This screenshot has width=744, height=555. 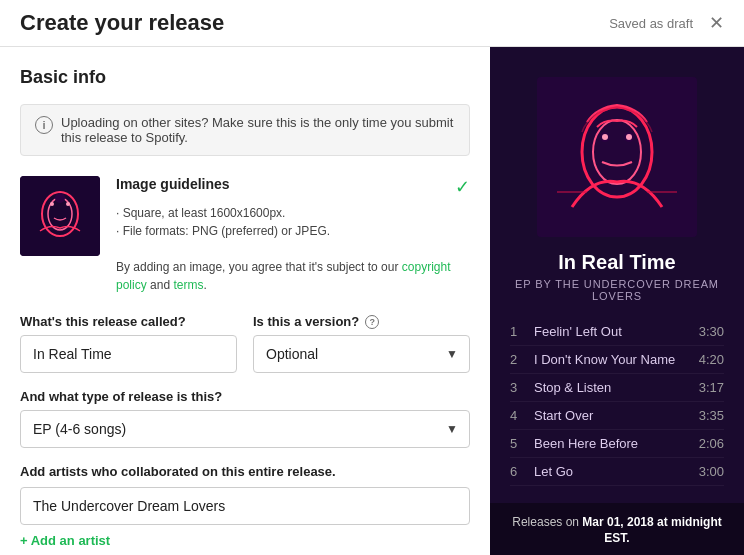 What do you see at coordinates (65, 540) in the screenshot?
I see `add-artist-label: + Add an artist` at bounding box center [65, 540].